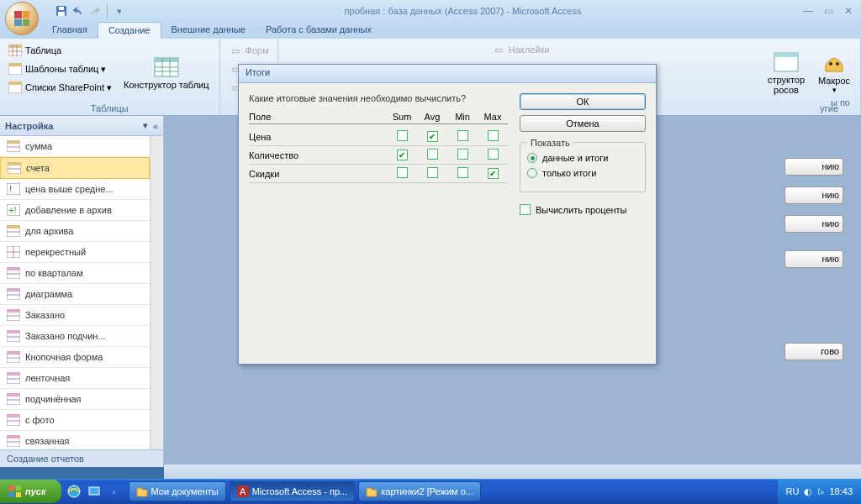  I want to click on group-tables-title: Таблицы, so click(109, 108).